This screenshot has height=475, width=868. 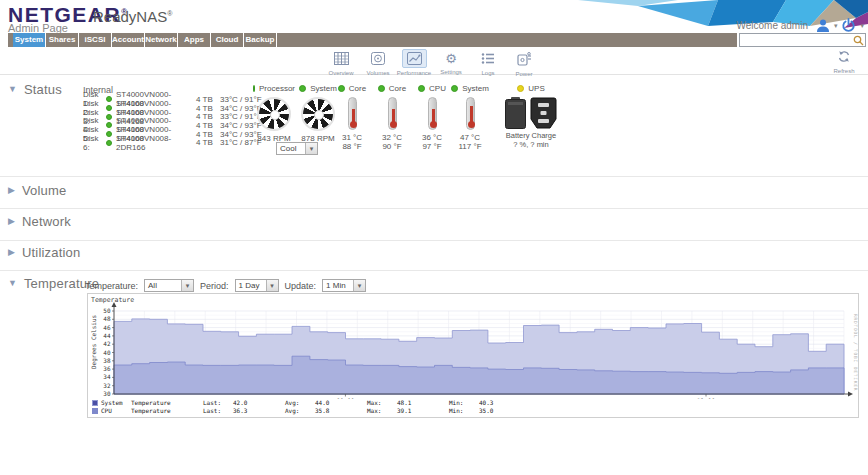 What do you see at coordinates (132, 16) in the screenshot?
I see `product-name: ReadyNAS®` at bounding box center [132, 16].